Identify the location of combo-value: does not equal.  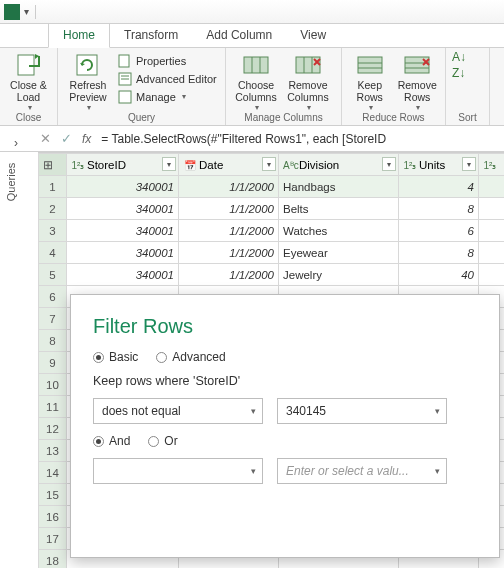
(142, 411).